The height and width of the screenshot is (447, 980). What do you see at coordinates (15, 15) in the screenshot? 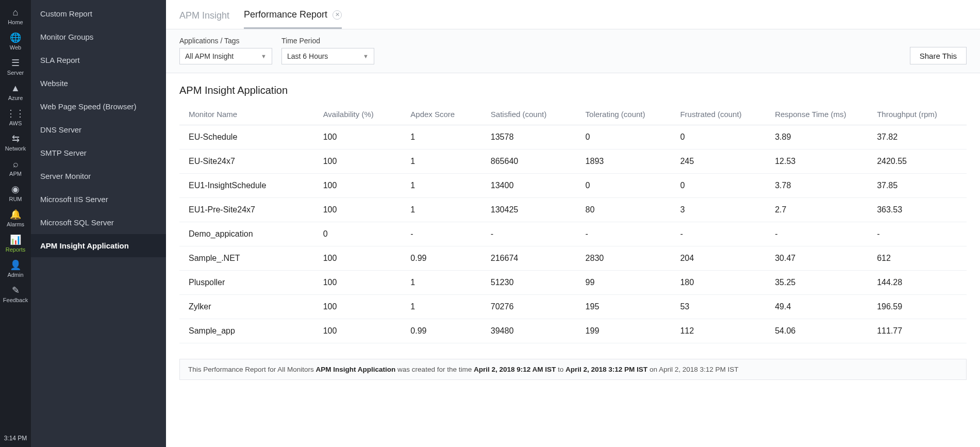
I see `rail-item-home: ⌂Home` at bounding box center [15, 15].